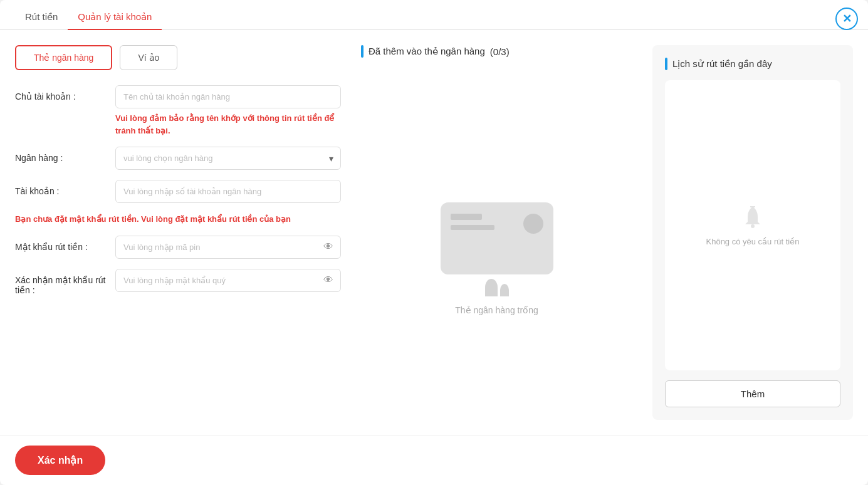 This screenshot has width=868, height=485. Describe the element at coordinates (178, 219) in the screenshot. I see `password-warning: Bạn chưa đặt mật khẩu rút tiền. Vui lòng…` at that location.